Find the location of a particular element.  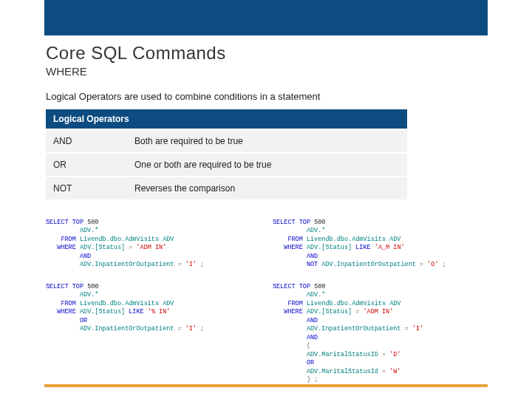

table-row: AND Both are required to be true is located at coordinates (226, 141).